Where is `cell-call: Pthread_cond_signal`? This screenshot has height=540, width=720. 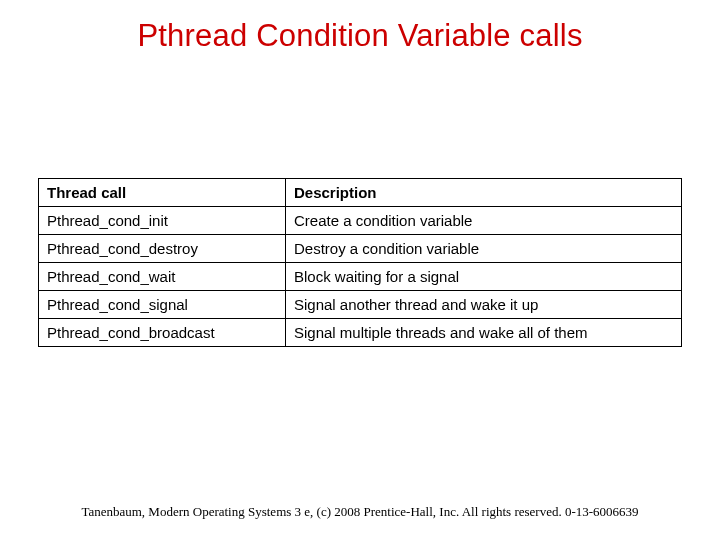 cell-call: Pthread_cond_signal is located at coordinates (162, 305).